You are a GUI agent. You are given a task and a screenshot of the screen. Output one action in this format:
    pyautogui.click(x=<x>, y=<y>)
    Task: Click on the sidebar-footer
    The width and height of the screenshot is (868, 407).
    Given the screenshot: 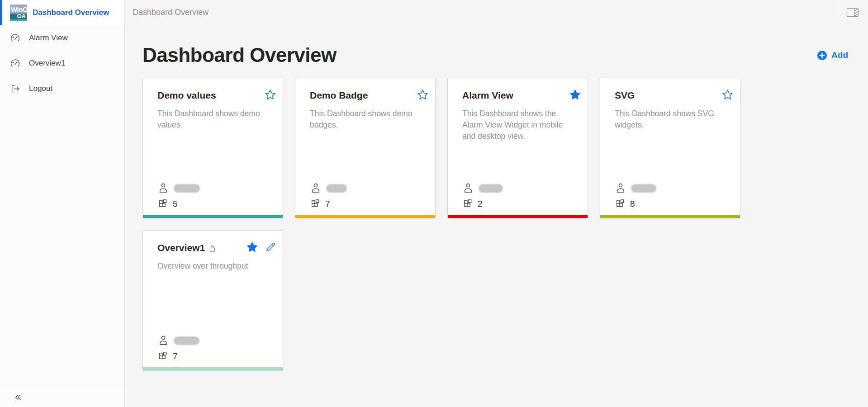 What is the action you would take?
    pyautogui.click(x=62, y=397)
    